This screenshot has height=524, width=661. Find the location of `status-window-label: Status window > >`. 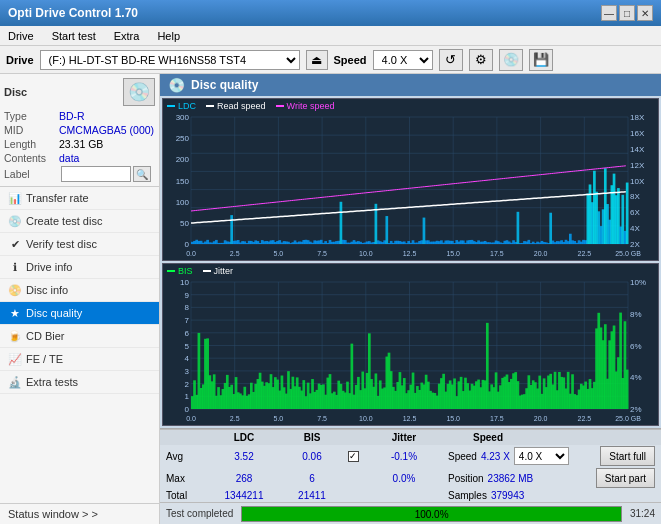

status-window-label: Status window > > is located at coordinates (53, 514).